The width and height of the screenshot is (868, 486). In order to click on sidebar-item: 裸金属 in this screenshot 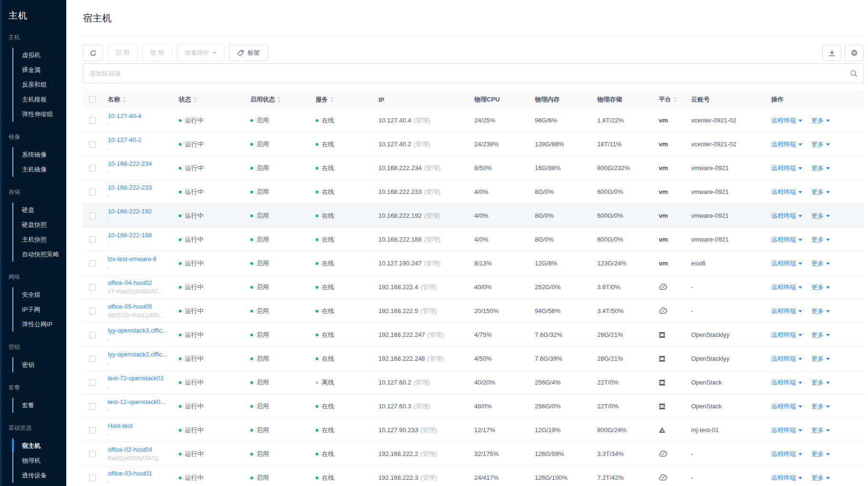, I will do `click(40, 70)`.